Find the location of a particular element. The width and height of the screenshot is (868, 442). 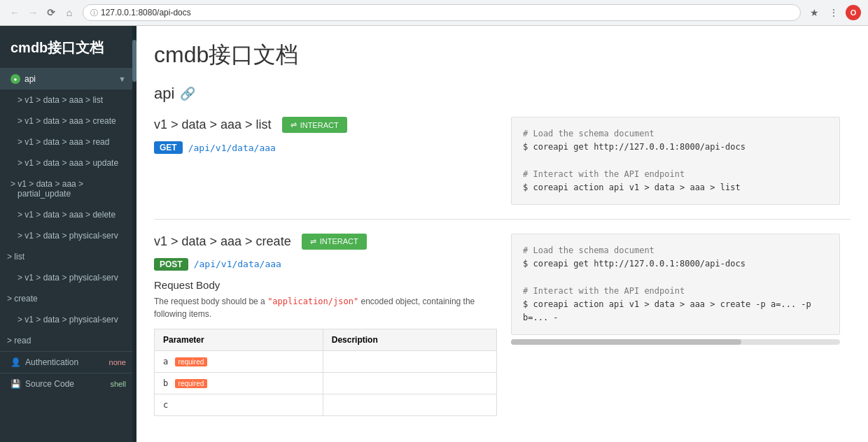

source-code-label: 💾 Source Code is located at coordinates (42, 384).